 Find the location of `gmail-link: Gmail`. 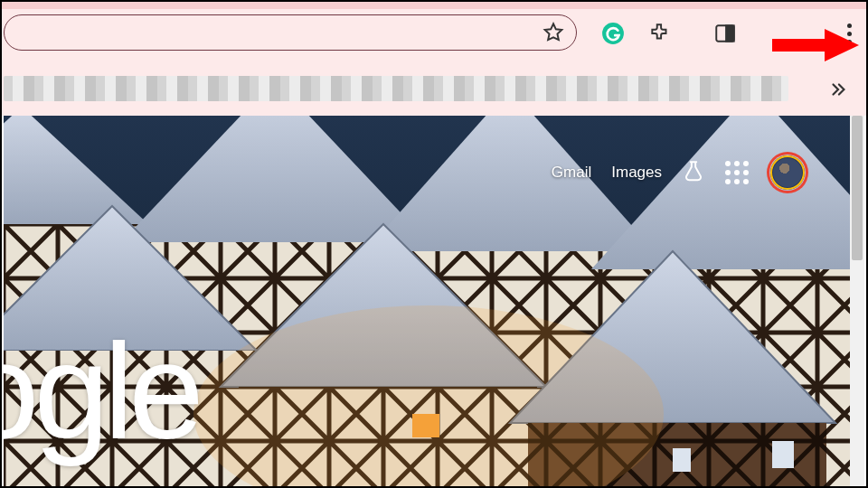

gmail-link: Gmail is located at coordinates (571, 173).